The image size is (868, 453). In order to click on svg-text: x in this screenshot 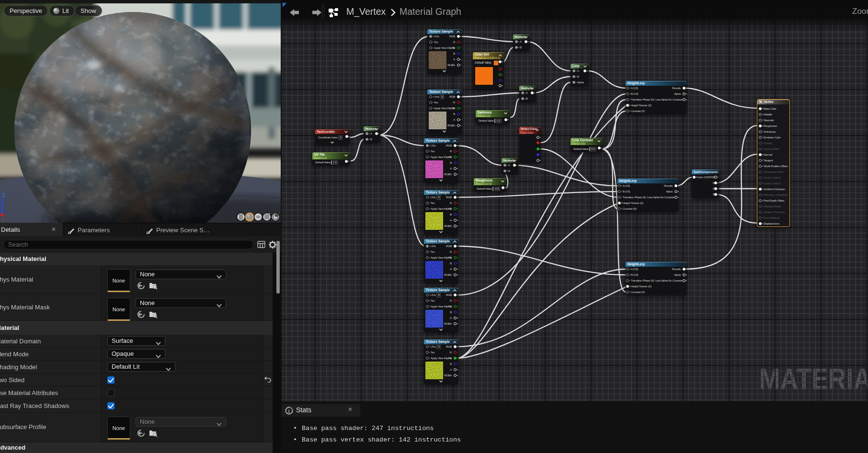, I will do `click(3, 219)`.